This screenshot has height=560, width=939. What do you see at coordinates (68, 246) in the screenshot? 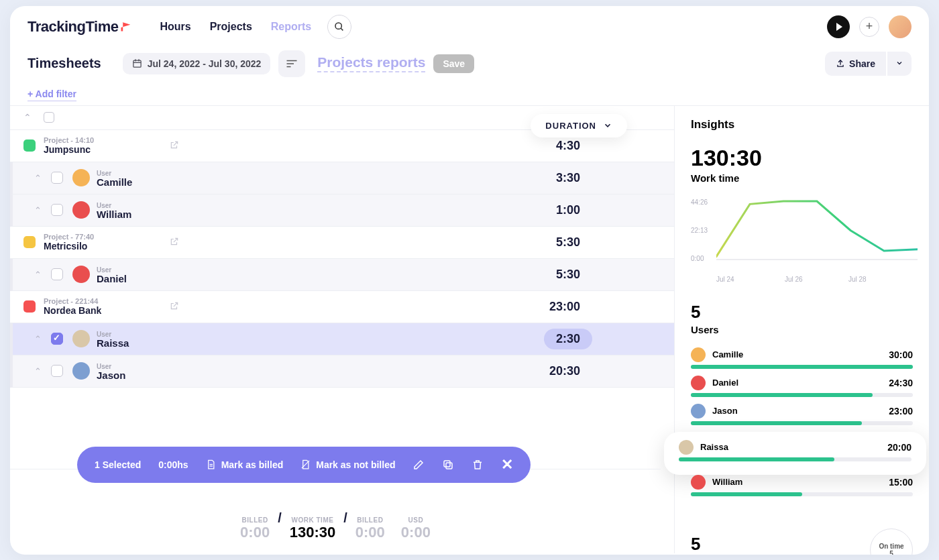
I see `project-name: Metricsilo` at bounding box center [68, 246].